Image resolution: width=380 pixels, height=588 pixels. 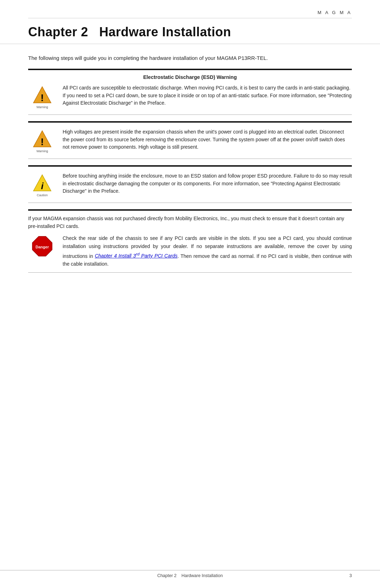 I want to click on esd-warning-header: Electrostatic Discharge (ESD) Warning, so click(x=190, y=79).